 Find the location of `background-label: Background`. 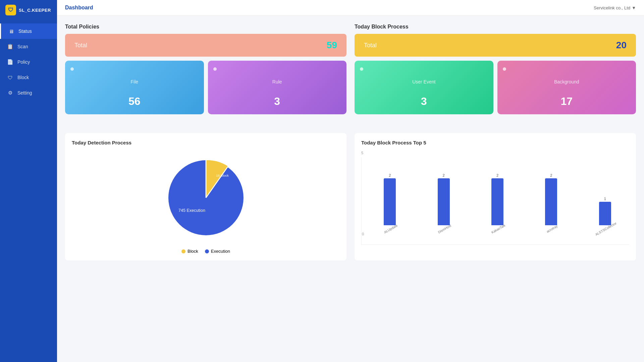

background-label: Background is located at coordinates (567, 82).